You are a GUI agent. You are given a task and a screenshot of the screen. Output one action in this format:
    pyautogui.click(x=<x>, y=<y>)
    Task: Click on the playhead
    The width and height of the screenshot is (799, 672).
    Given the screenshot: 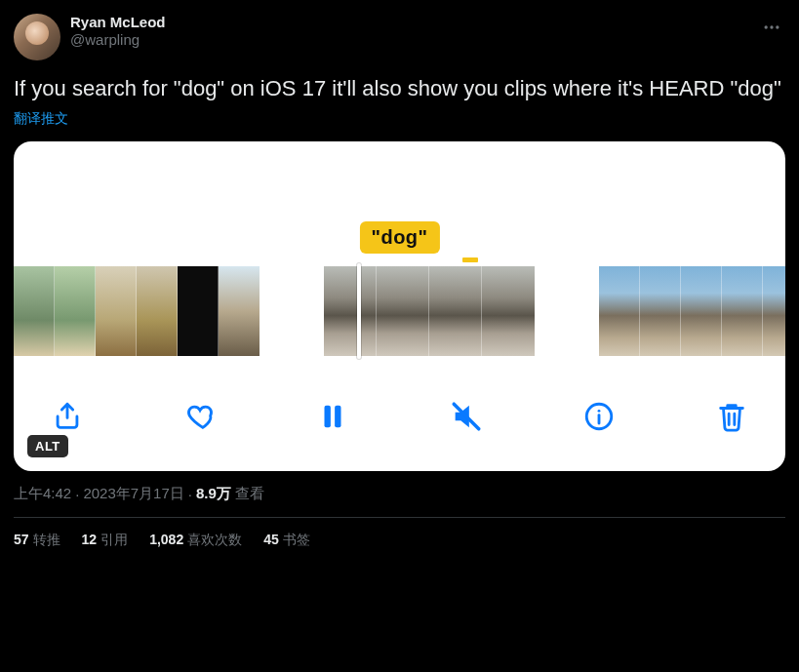 What is the action you would take?
    pyautogui.click(x=359, y=311)
    